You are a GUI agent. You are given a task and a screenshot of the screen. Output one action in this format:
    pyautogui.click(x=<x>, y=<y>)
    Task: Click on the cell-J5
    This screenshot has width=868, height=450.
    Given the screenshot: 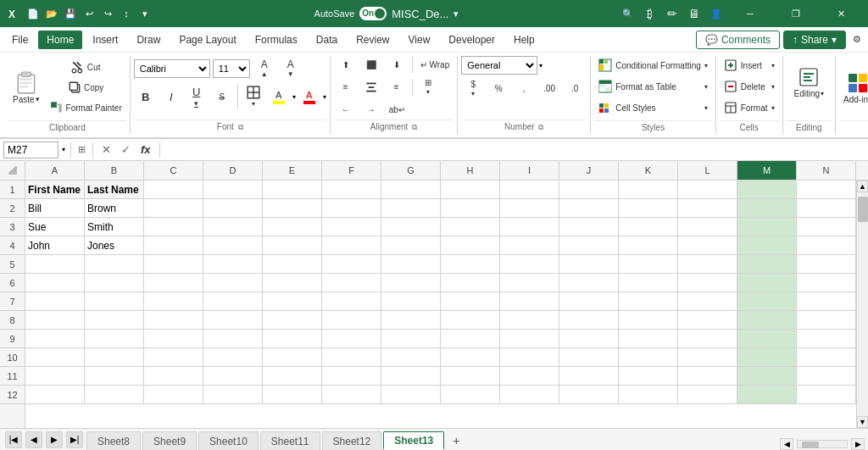 What is the action you would take?
    pyautogui.click(x=589, y=264)
    